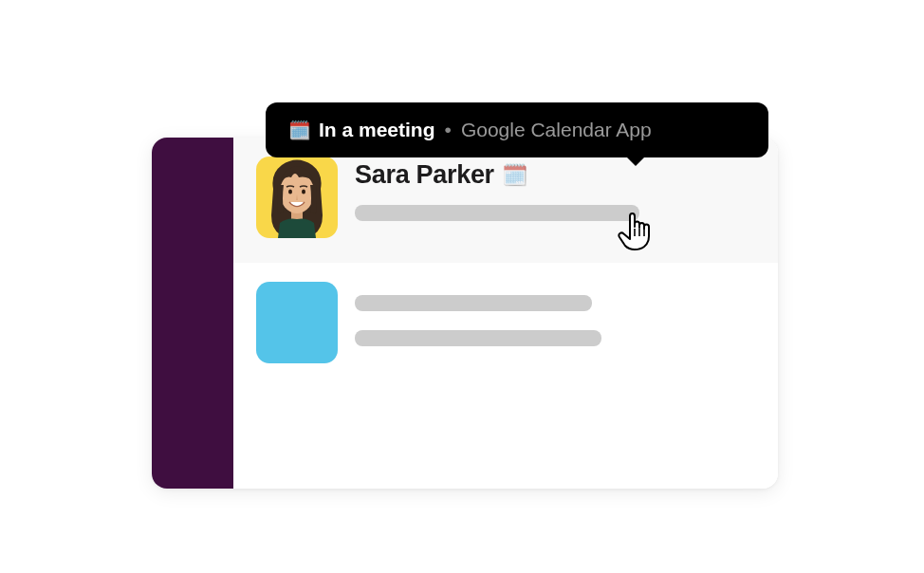 The image size is (924, 573). What do you see at coordinates (300, 131) in the screenshot?
I see `calendar-icon: 🗓️` at bounding box center [300, 131].